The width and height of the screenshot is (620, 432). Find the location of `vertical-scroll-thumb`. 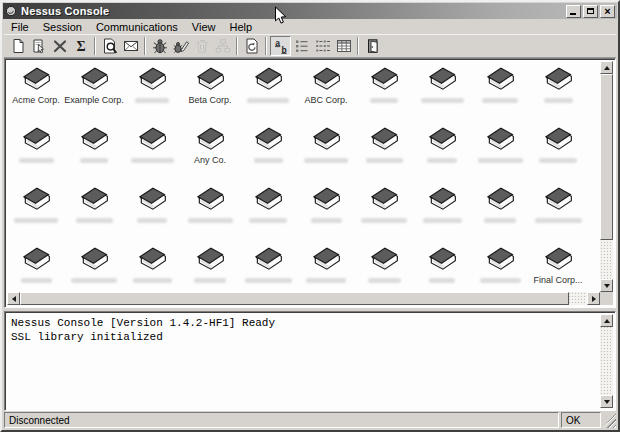

vertical-scroll-thumb is located at coordinates (606, 157).